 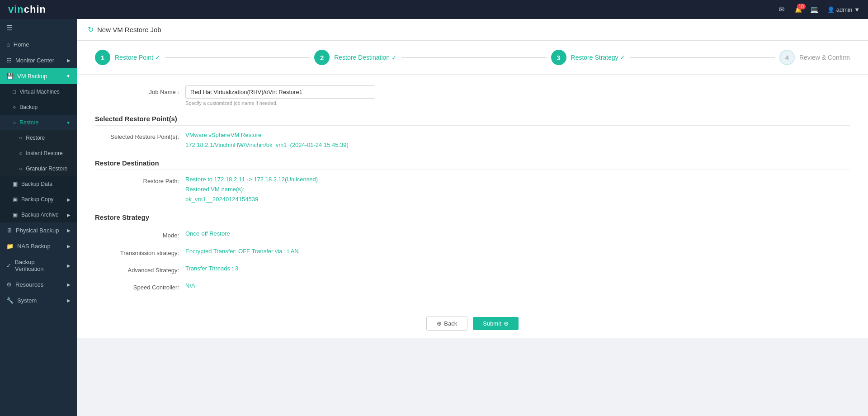 What do you see at coordinates (472, 120) in the screenshot?
I see `section-restore-points: Selected Restore Point(s)` at bounding box center [472, 120].